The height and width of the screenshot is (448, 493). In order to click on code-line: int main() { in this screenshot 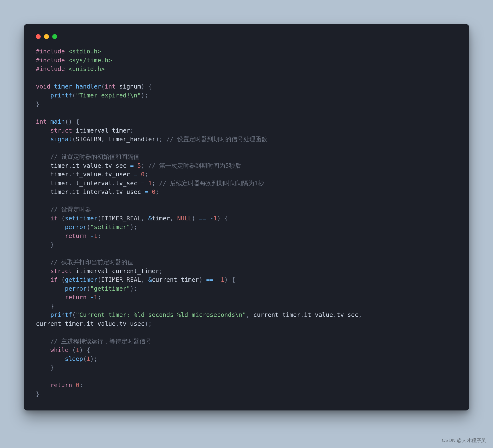, I will do `click(58, 122)`.